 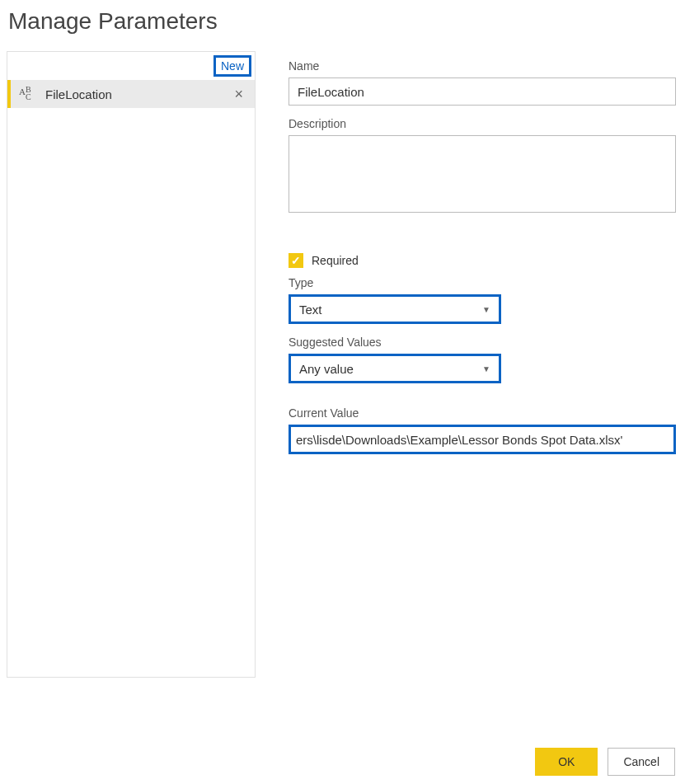 What do you see at coordinates (232, 66) in the screenshot?
I see `new-parameter-button: New` at bounding box center [232, 66].